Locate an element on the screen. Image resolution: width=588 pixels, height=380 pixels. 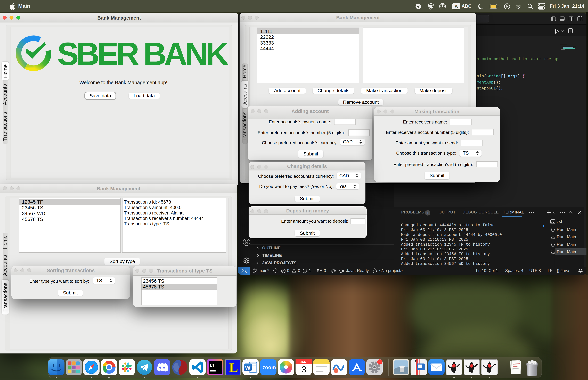
svg-text: 3 is located at coordinates (304, 369).